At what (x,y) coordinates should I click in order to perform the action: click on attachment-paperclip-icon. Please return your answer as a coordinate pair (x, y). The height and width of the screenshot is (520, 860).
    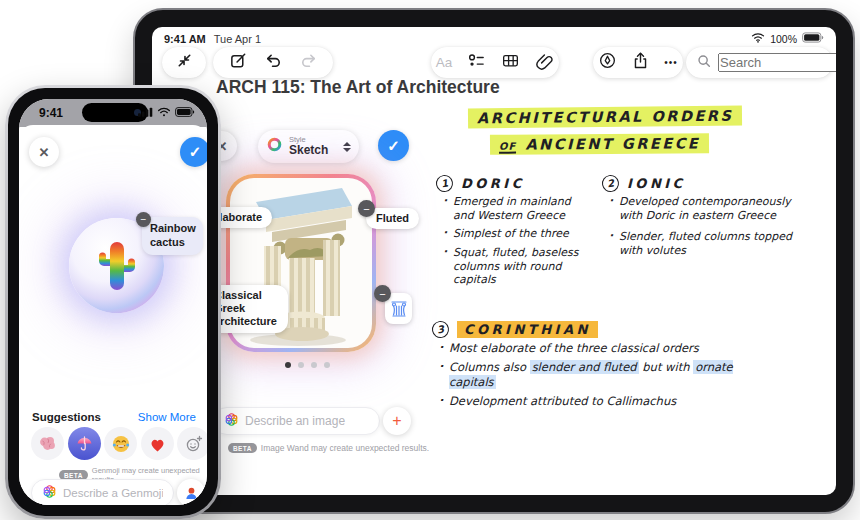
    Looking at the image, I should click on (544, 62).